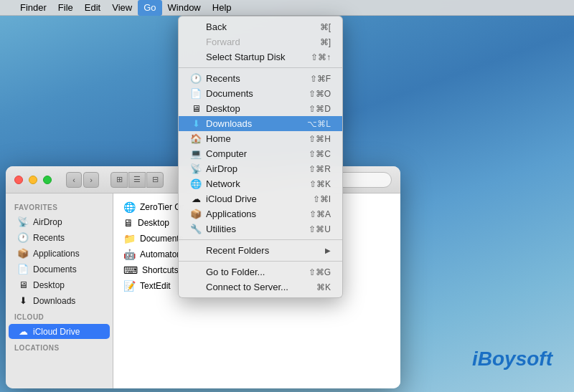  What do you see at coordinates (155, 180) in the screenshot?
I see `column-view-button: ⊟` at bounding box center [155, 180].